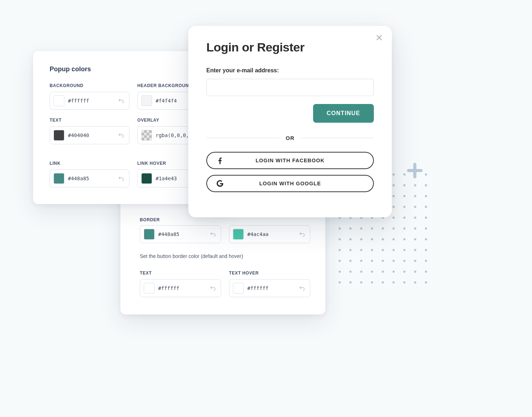 The image size is (532, 417). Describe the element at coordinates (225, 220) in the screenshot. I see `border-label: BORDER` at that location.